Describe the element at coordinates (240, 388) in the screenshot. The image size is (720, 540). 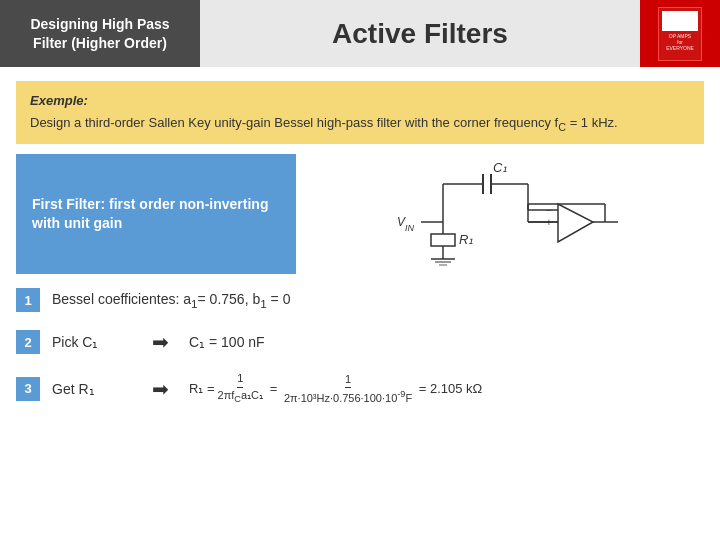
I see `frac1: 1 2πfCa₁C₁` at that location.